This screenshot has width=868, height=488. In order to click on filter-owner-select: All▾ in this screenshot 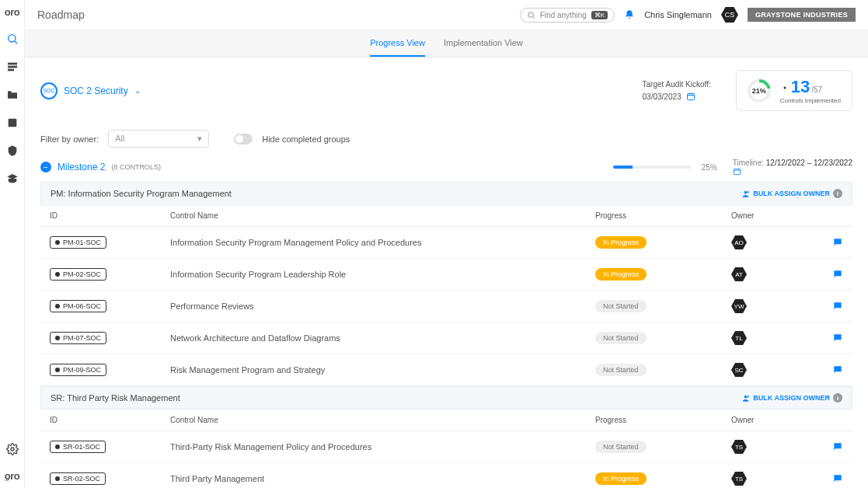, I will do `click(159, 138)`.